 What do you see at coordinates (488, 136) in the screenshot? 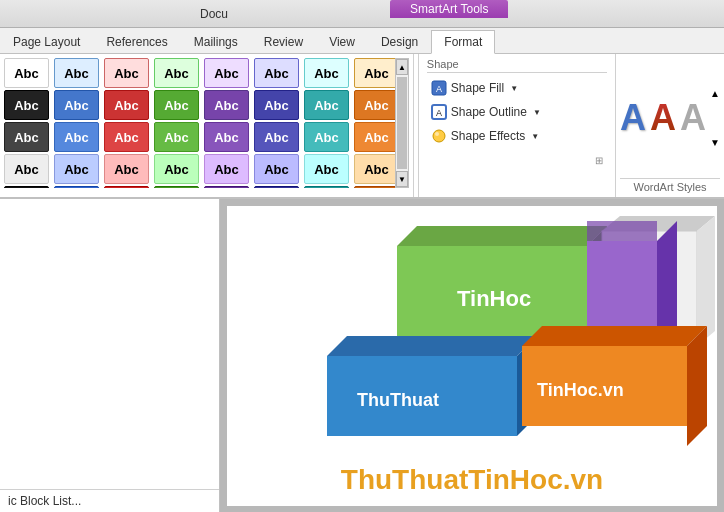
I see `shape-effects-label: Shape Effects` at bounding box center [488, 136].